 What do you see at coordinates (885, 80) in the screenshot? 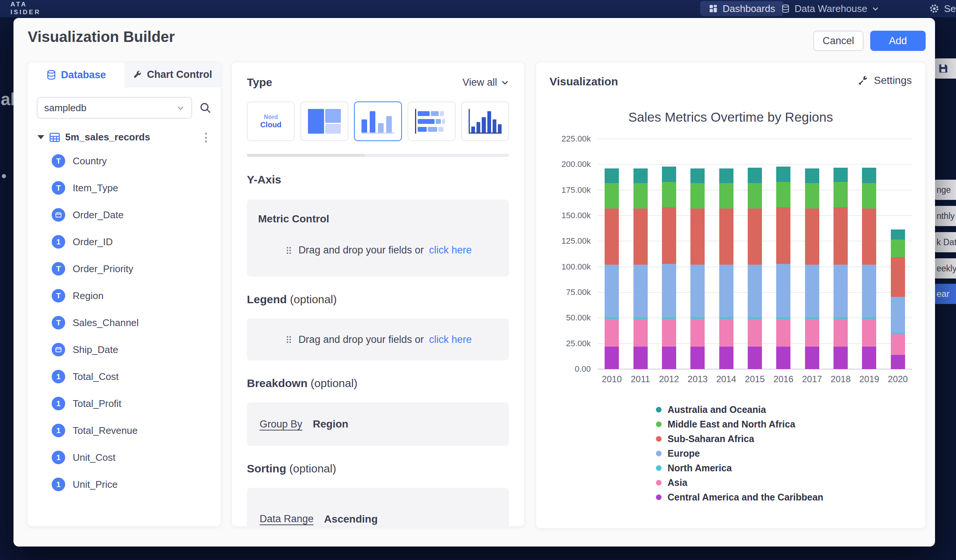
I see `settings-button: Settings` at bounding box center [885, 80].